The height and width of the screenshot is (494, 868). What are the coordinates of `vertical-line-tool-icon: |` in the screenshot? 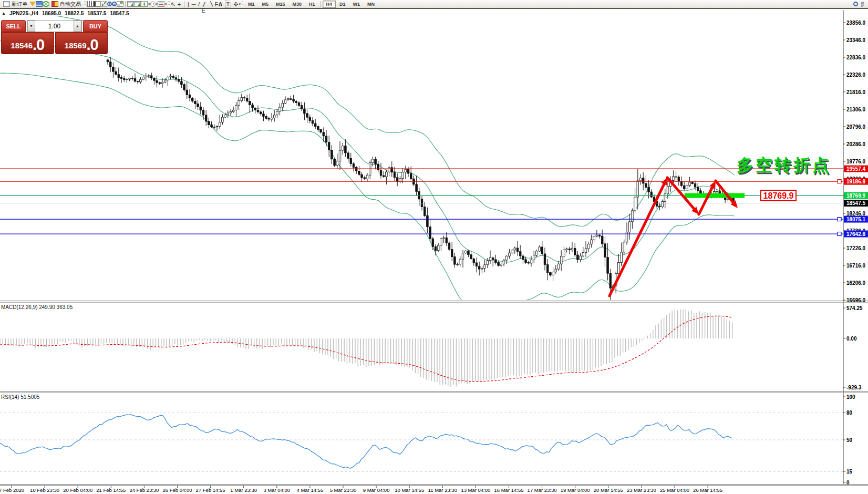 It's located at (189, 4).